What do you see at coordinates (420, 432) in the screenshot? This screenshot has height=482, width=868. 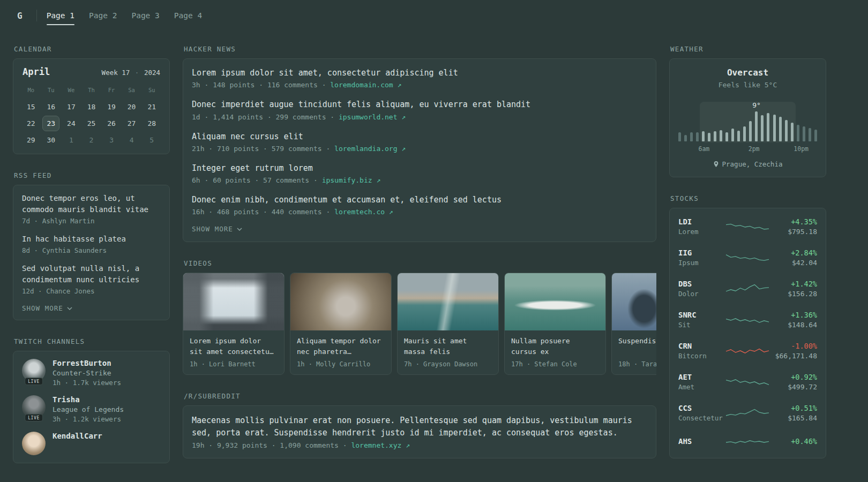 I see `subreddit-post: Maecenas mollis pulvinar erat non posuer…` at bounding box center [420, 432].